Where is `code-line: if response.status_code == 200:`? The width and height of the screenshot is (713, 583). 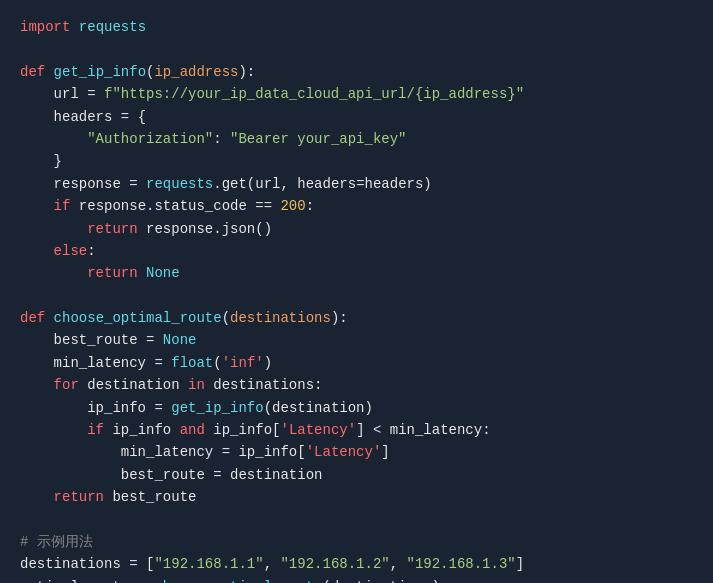 code-line: if response.status_code == 200: is located at coordinates (356, 206).